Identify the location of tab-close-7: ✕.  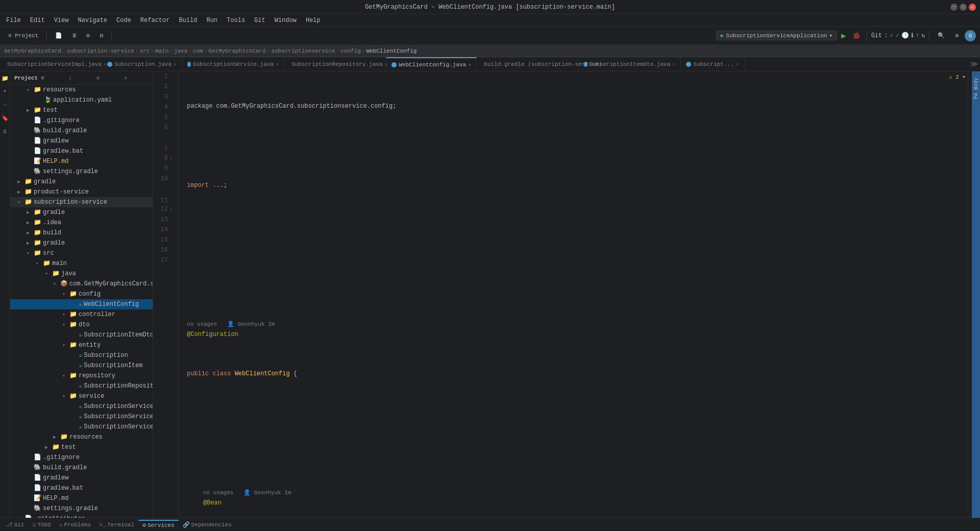
(674, 64).